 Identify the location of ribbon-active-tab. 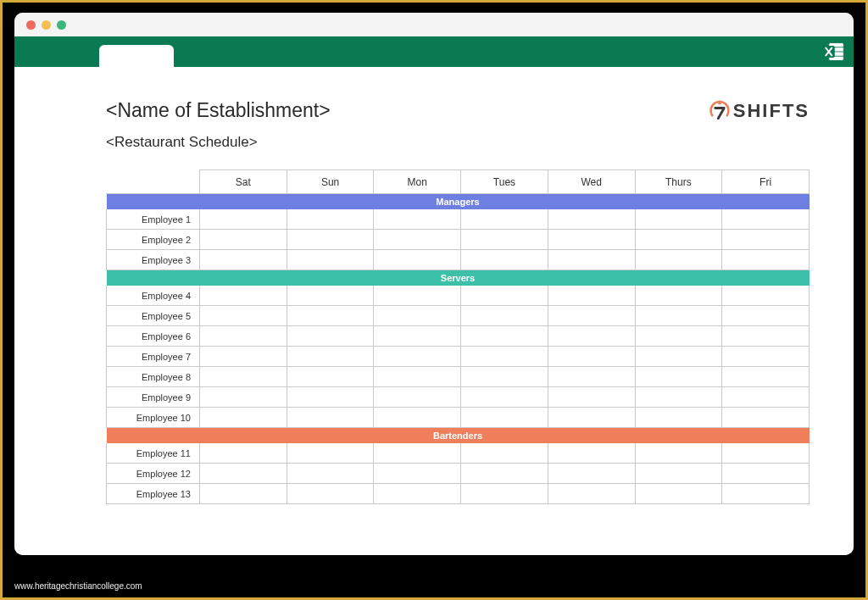
(136, 56).